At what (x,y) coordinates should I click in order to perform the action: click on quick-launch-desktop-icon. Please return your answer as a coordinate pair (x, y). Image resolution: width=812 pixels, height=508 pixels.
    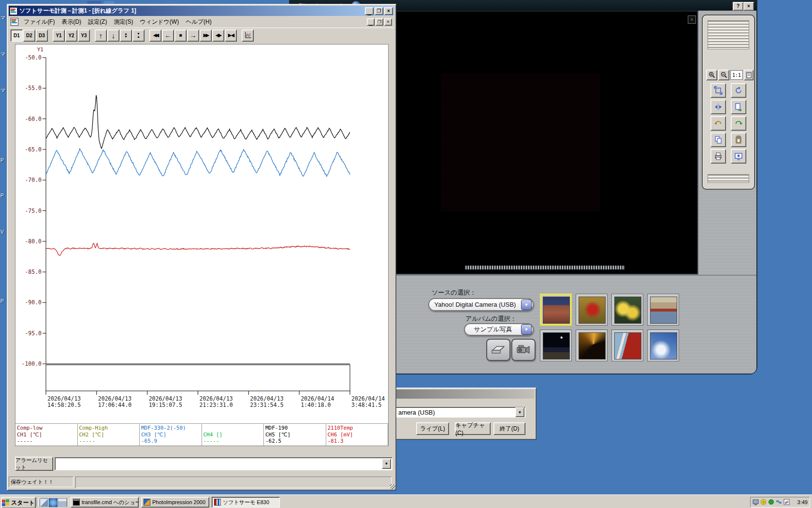
    Looking at the image, I should click on (44, 503).